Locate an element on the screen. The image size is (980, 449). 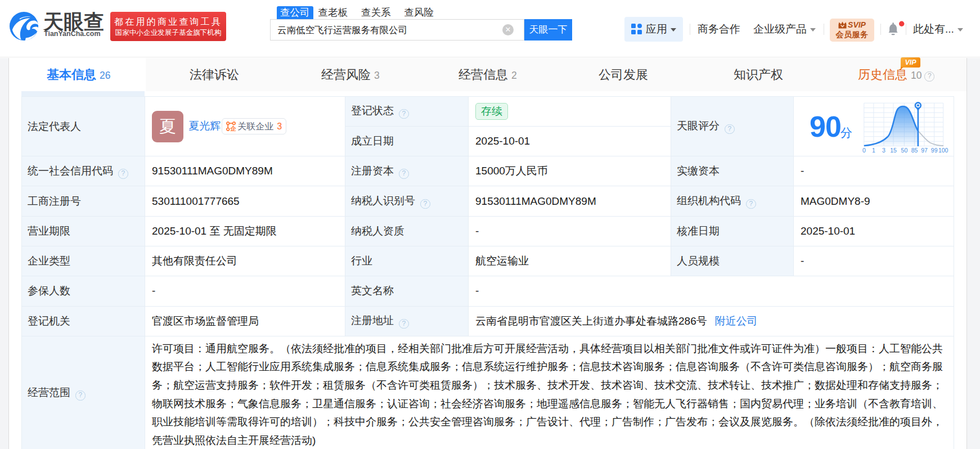
svg-text: 15 is located at coordinates (893, 150).